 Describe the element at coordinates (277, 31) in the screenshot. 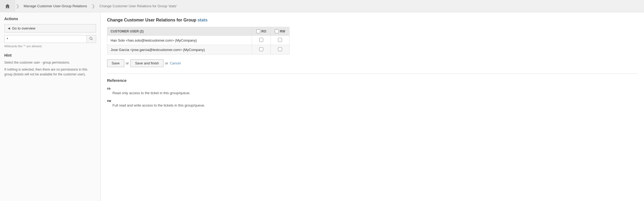

I see `rw-header-checkbox` at that location.